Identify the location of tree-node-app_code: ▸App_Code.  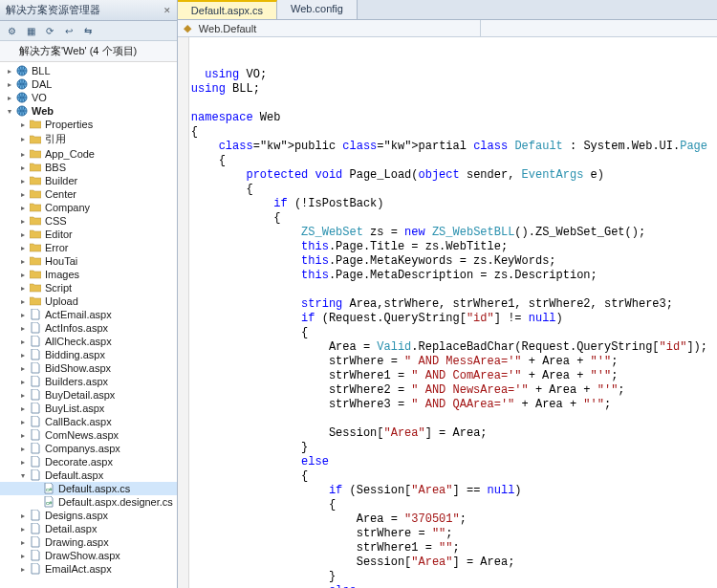
(88, 154).